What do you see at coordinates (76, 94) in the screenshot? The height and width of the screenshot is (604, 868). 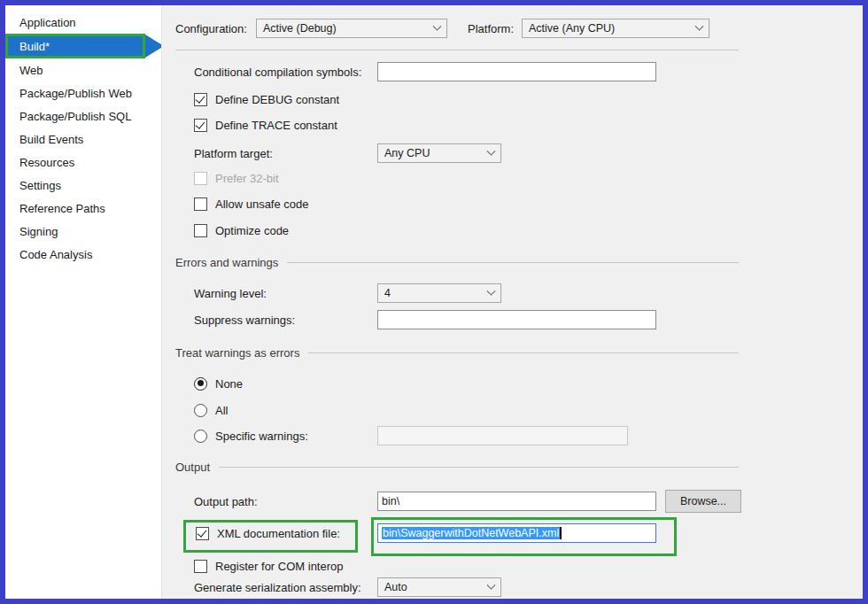 I see `sidebar-item-label: Package/Publish Web` at bounding box center [76, 94].